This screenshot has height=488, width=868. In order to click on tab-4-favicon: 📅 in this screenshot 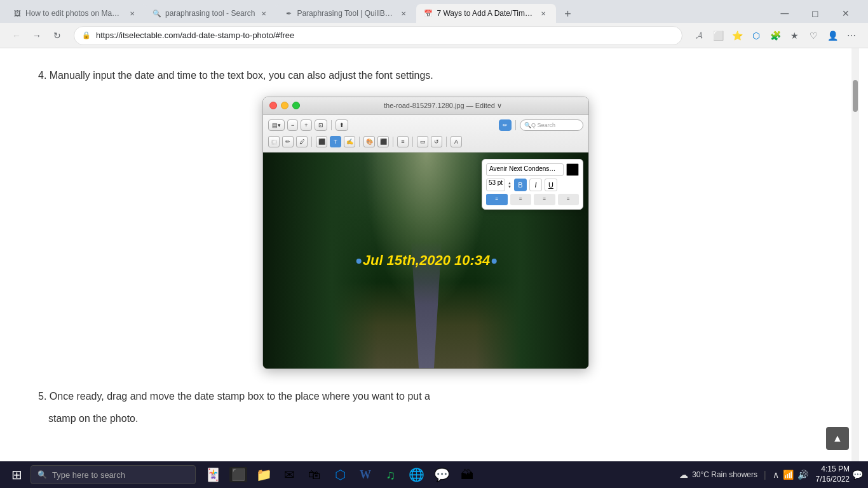, I will do `click(428, 13)`.